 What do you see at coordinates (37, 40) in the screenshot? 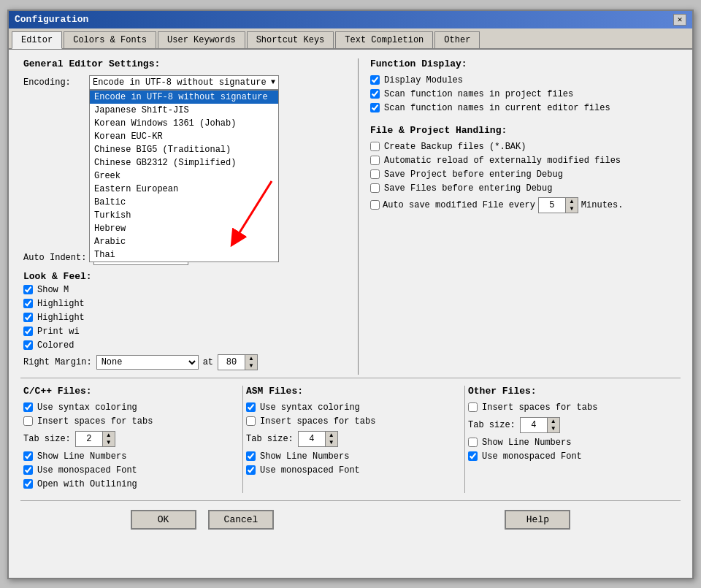
I see `tab-editor: Editor` at bounding box center [37, 40].